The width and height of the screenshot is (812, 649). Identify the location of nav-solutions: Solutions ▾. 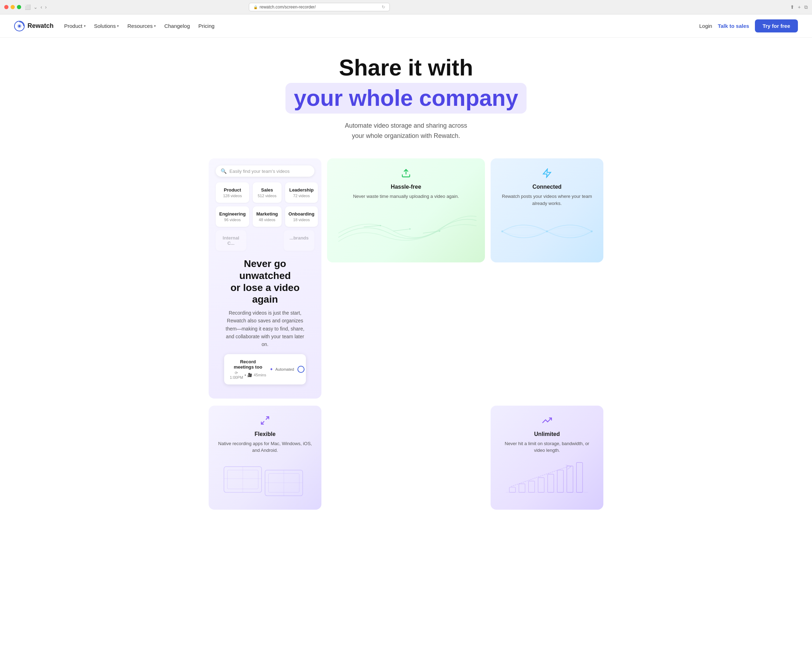
(107, 26).